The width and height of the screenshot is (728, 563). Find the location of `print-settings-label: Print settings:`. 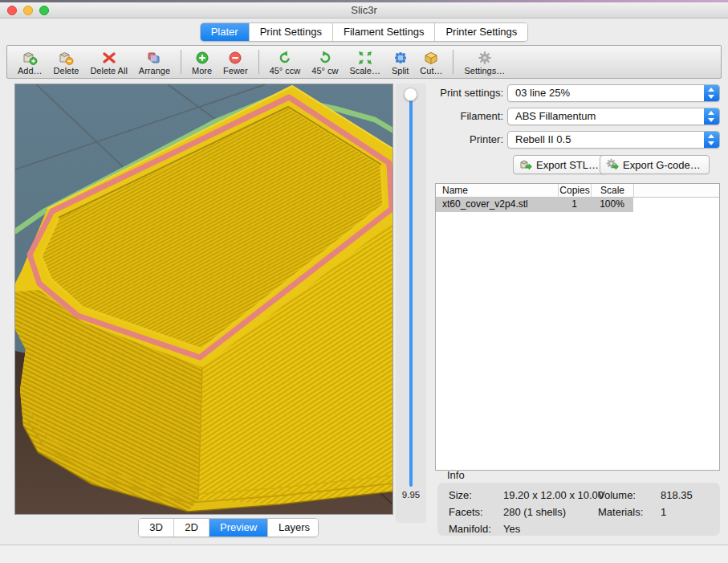

print-settings-label: Print settings: is located at coordinates (469, 93).